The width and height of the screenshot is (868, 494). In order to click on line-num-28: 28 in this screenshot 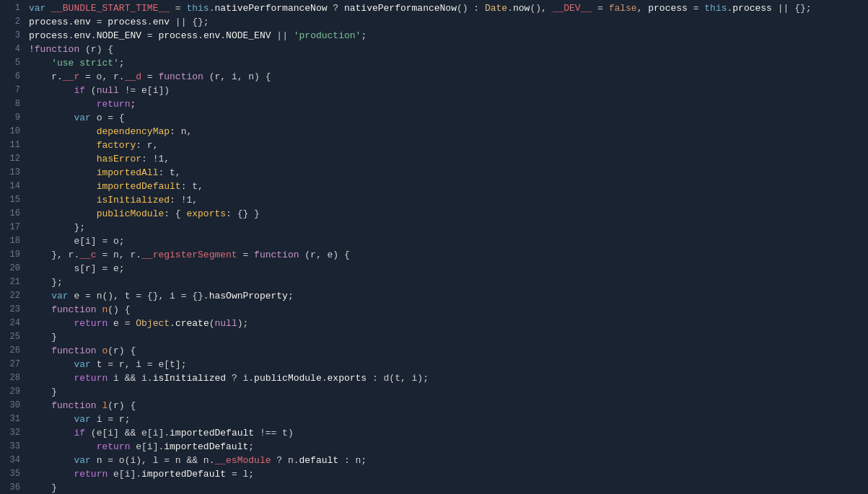, I will do `click(10, 378)`.